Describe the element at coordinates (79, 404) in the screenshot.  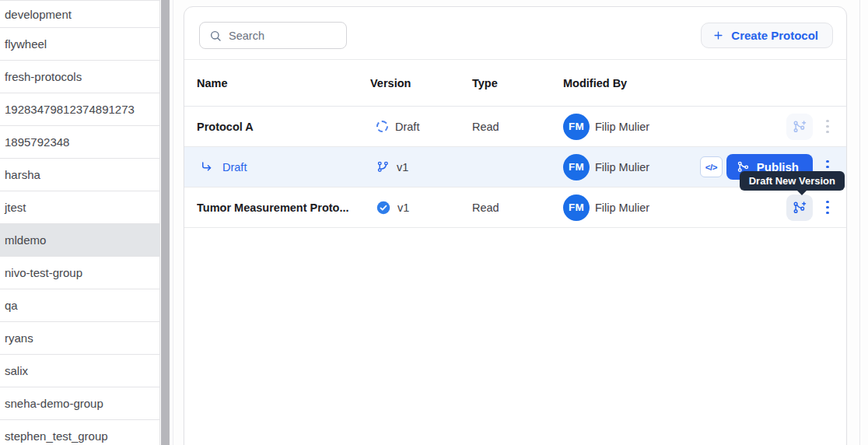
I see `sidebar-item-sneha-demo-group: sneha-demo-group` at that location.